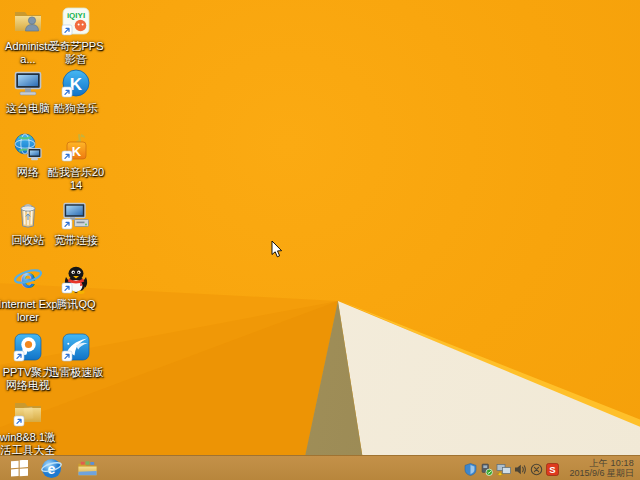 The image size is (640, 480). Describe the element at coordinates (29, 426) in the screenshot. I see `desktop-icon-win8-tools: win8&8.1激活工具大全` at that location.